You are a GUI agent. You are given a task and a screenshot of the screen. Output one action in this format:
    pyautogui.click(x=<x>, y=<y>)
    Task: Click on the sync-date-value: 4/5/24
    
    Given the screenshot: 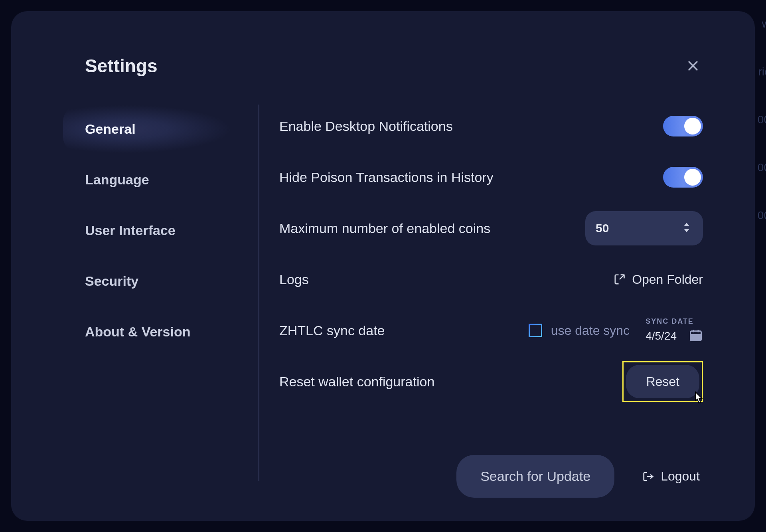 What is the action you would take?
    pyautogui.click(x=661, y=336)
    